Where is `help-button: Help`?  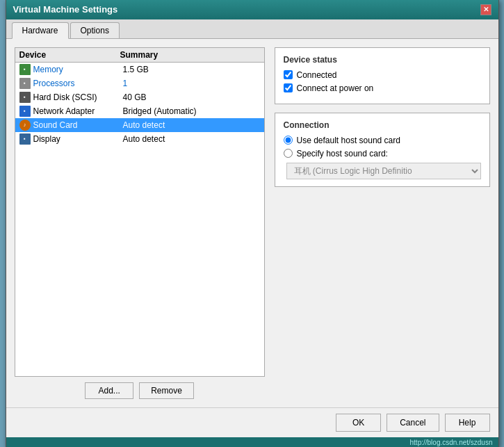
help-button: Help is located at coordinates (467, 423).